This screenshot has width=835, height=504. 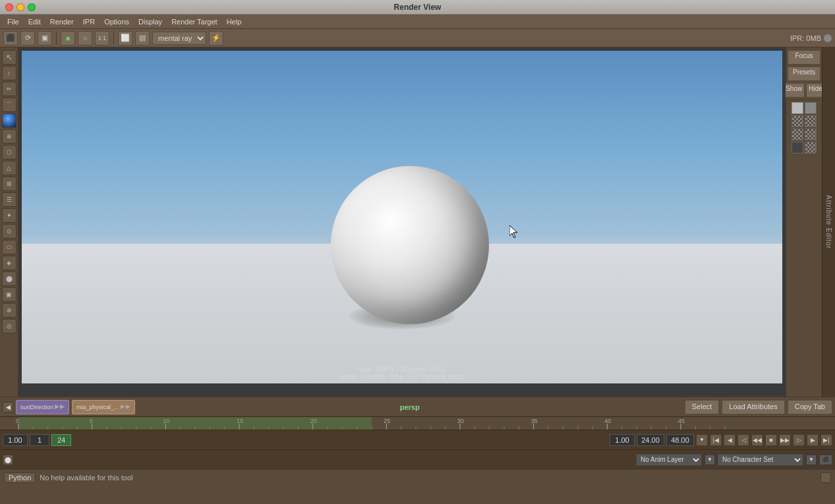 What do you see at coordinates (9, 105) in the screenshot?
I see `tool-lasso: ⌒` at bounding box center [9, 105].